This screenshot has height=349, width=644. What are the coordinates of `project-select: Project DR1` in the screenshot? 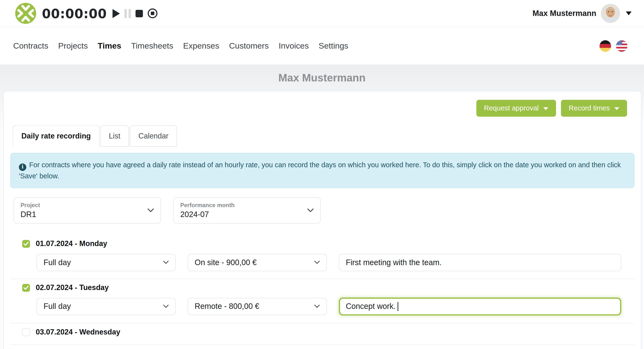 It's located at (87, 210).